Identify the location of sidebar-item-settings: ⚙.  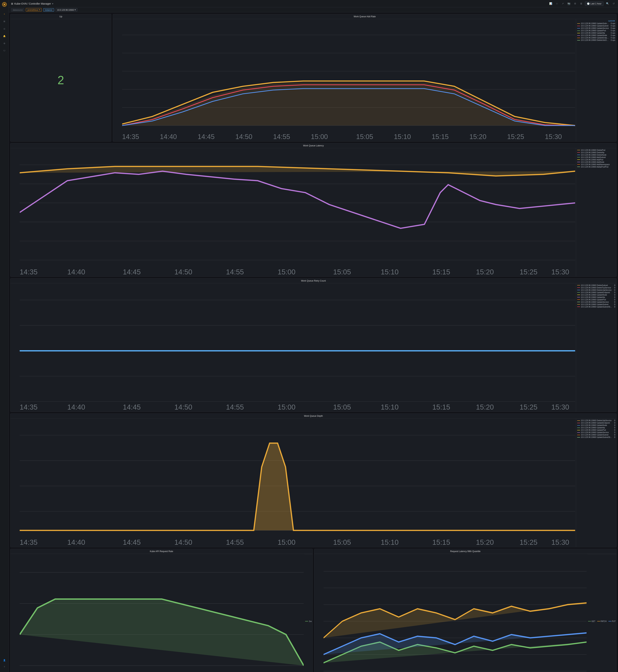
(4, 43).